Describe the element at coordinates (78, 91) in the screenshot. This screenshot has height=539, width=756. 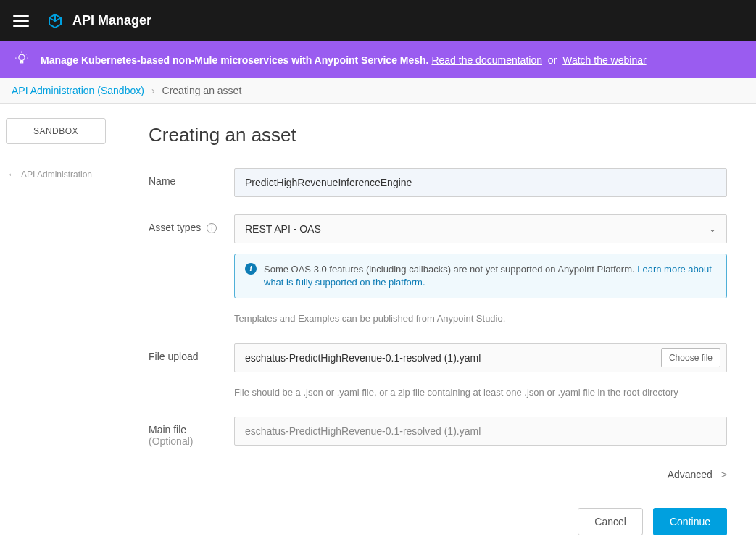
I see `breadcrumb-parent: API Administration (Sandbox)` at that location.